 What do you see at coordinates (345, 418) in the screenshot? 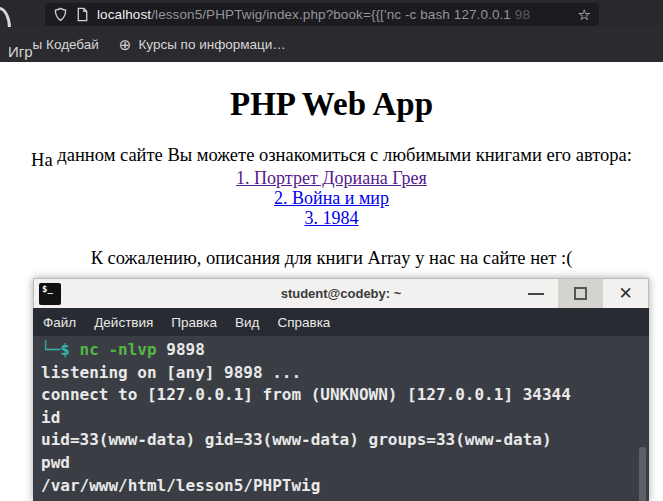
I see `terminal-output-line: id` at bounding box center [345, 418].